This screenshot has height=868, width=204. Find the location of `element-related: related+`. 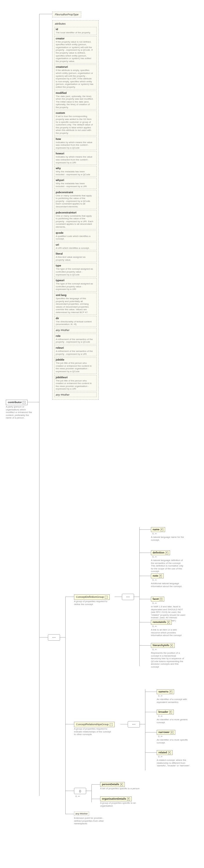

element-related: related+ is located at coordinates (165, 753).